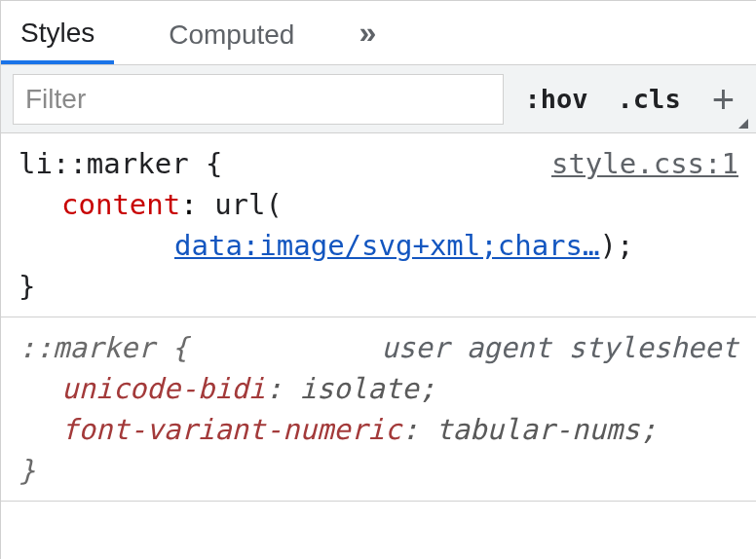  What do you see at coordinates (232, 33) in the screenshot?
I see `tab-computed: Computed` at bounding box center [232, 33].